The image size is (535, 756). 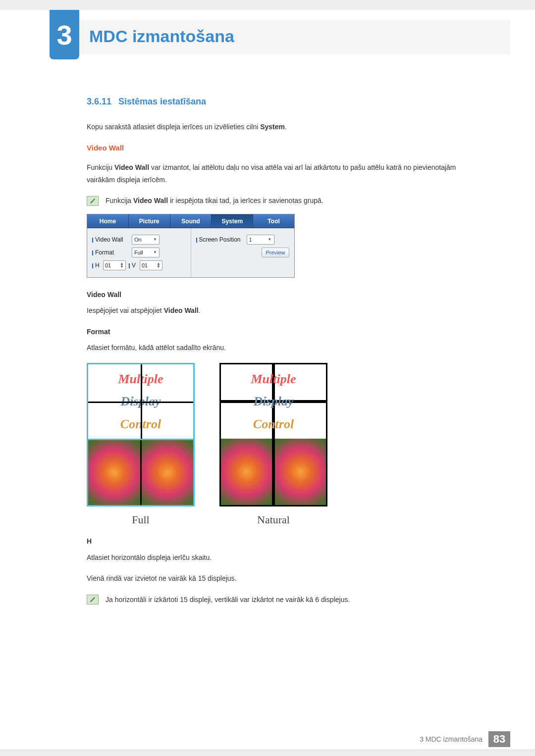 What do you see at coordinates (286, 201) in the screenshot?
I see `note-row: Funkcija Video Wall ir iespējota tikai t…` at bounding box center [286, 201].